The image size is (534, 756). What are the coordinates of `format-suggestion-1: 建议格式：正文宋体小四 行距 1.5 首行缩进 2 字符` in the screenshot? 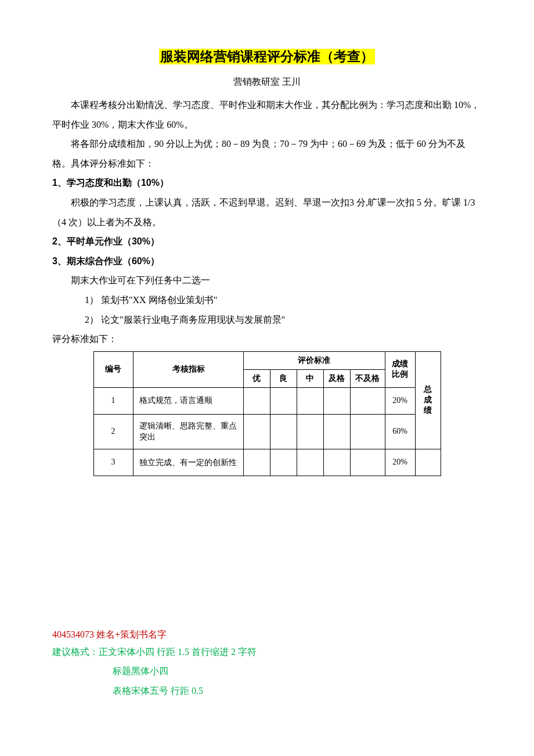 It's located at (267, 652).